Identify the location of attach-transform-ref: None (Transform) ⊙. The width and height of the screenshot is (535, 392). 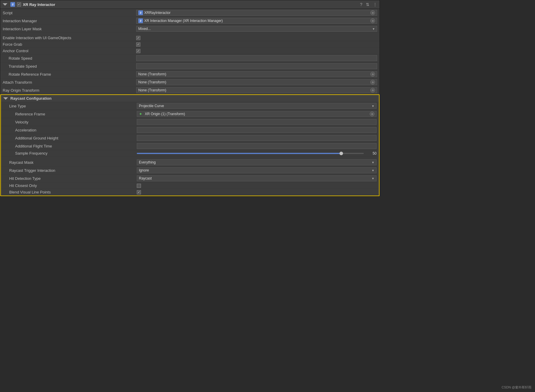
(257, 82).